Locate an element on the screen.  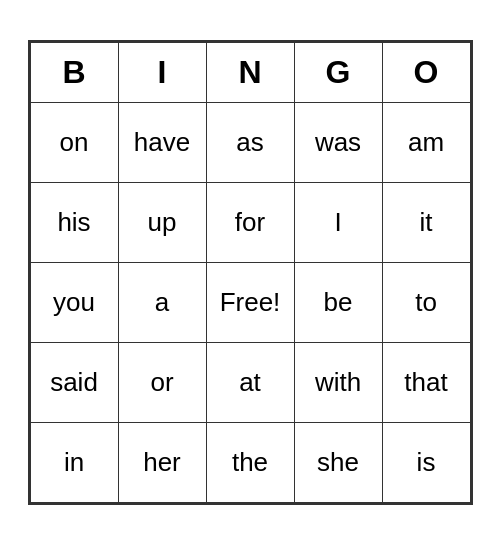
cell-r1-c1: up is located at coordinates (162, 222).